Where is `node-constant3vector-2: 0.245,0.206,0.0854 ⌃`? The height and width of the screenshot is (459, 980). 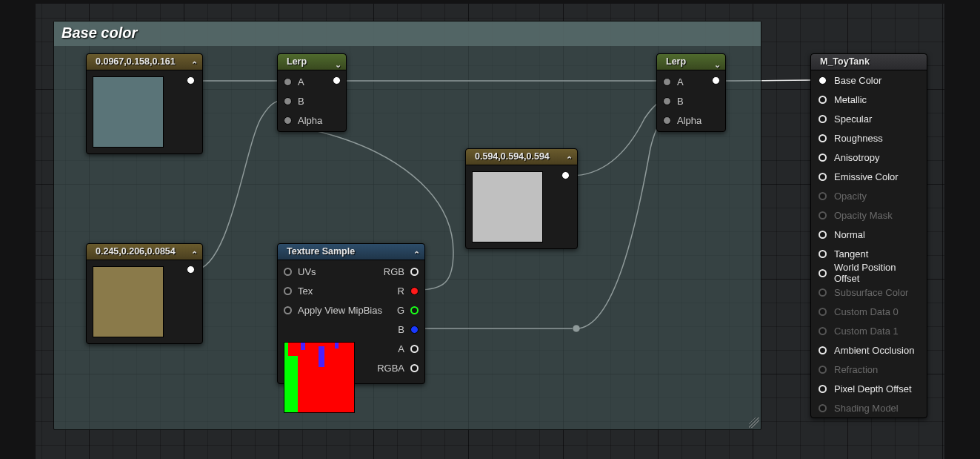
node-constant3vector-2: 0.245,0.206,0.0854 ⌃ is located at coordinates (144, 294).